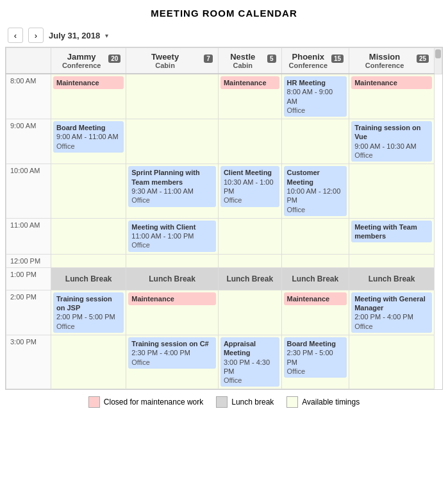 This screenshot has height=495, width=448. Describe the element at coordinates (88, 62) in the screenshot. I see `room-header-jammy: 20 Jammy Conference` at that location.